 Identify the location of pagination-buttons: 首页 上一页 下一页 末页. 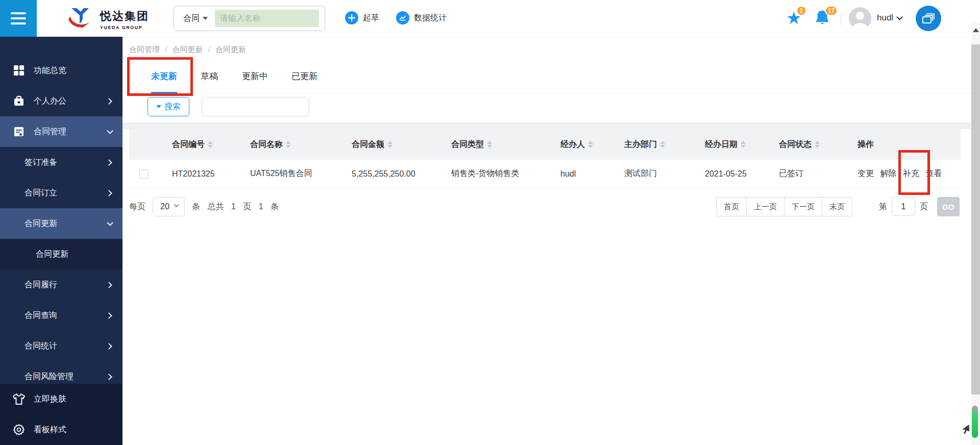
(784, 207).